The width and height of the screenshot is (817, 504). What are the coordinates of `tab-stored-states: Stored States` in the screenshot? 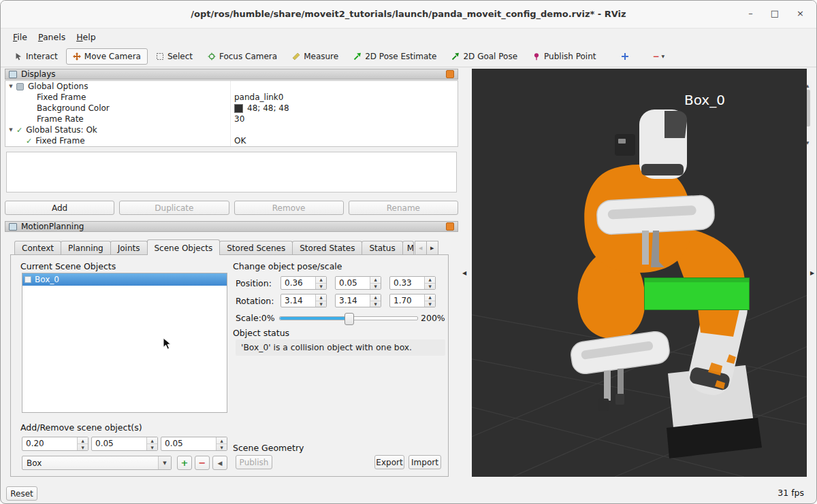 It's located at (327, 248).